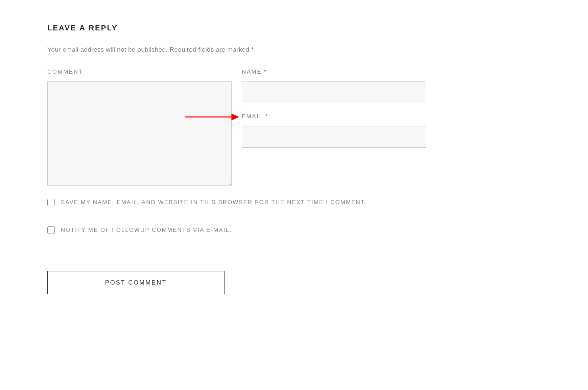  Describe the element at coordinates (254, 116) in the screenshot. I see `email-label-text: EMAIL` at that location.